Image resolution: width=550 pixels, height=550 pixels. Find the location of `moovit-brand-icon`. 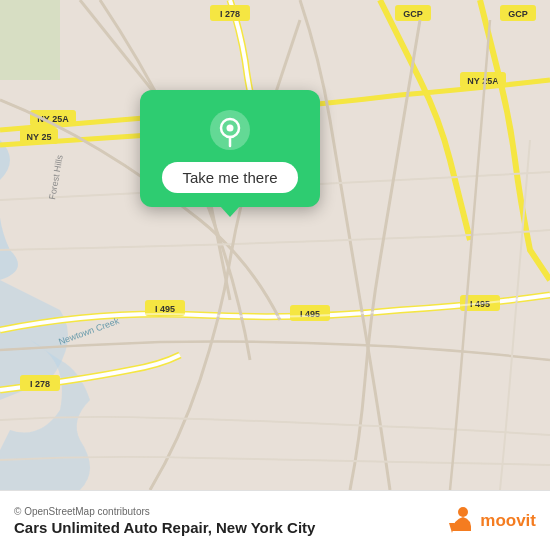

moovit-brand-icon is located at coordinates (460, 521).